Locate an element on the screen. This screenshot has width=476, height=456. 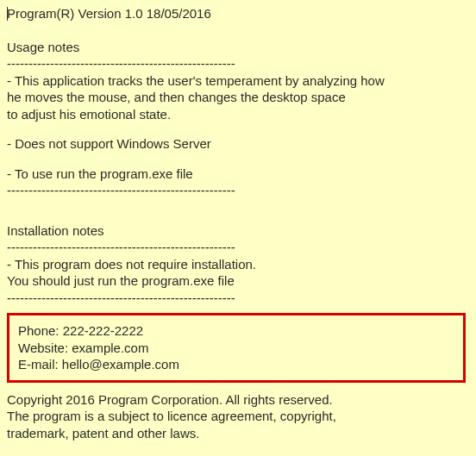
usage-item-1c: to adjust his emotional state. is located at coordinates (238, 115).